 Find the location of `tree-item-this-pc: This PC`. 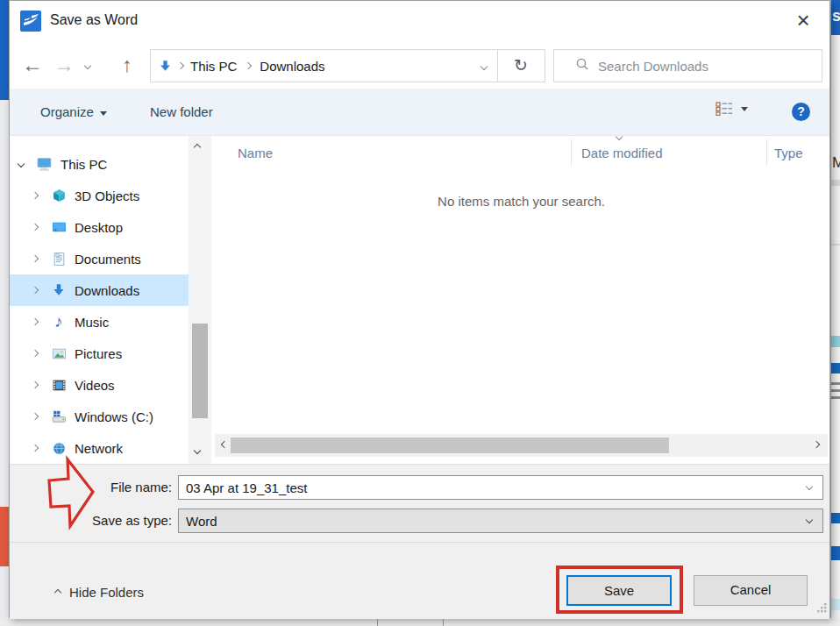

tree-item-this-pc: This PC is located at coordinates (99, 164).